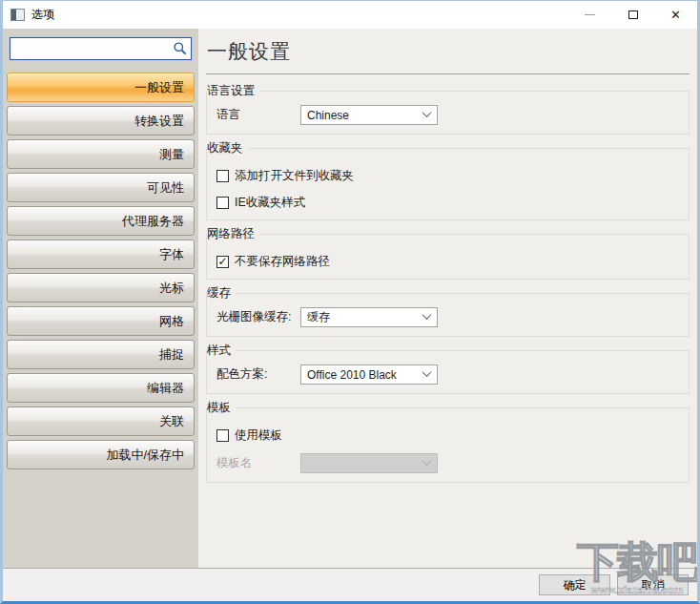 This screenshot has width=700, height=604. I want to click on ok-button: 确定, so click(574, 585).